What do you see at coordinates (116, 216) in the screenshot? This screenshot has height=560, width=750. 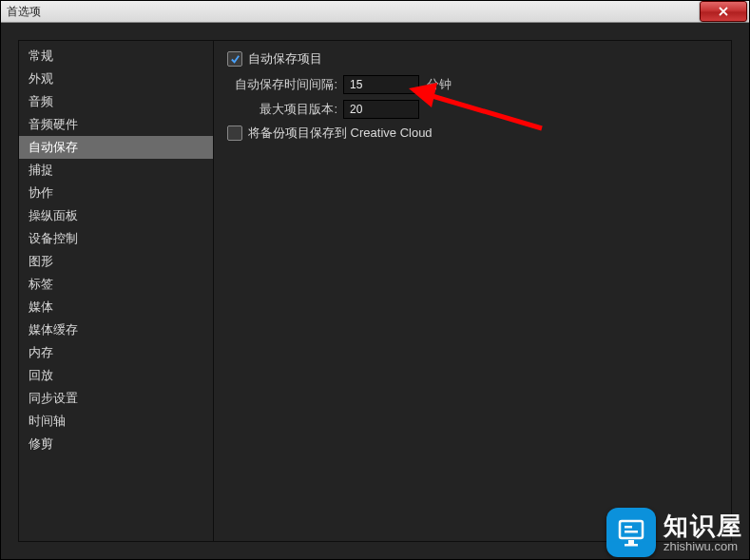 I see `sidebar-item-7: 操纵面板` at bounding box center [116, 216].